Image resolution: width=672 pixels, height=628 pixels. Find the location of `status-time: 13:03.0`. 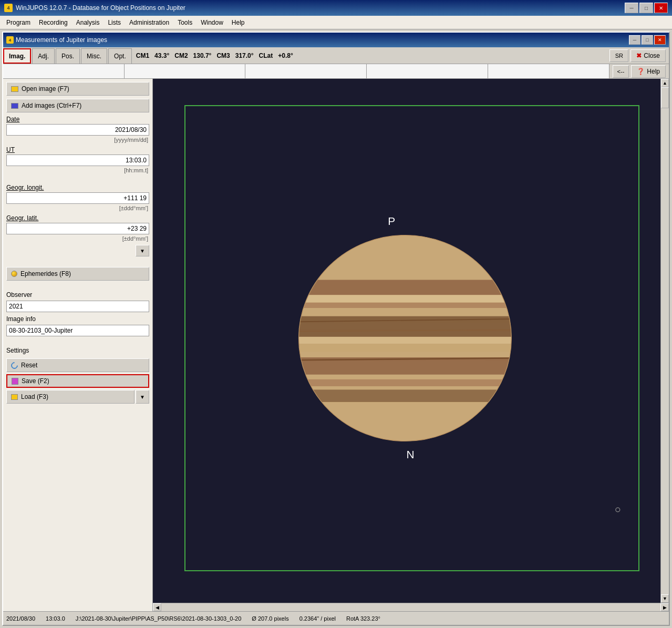

status-time: 13:03.0 is located at coordinates (56, 619).